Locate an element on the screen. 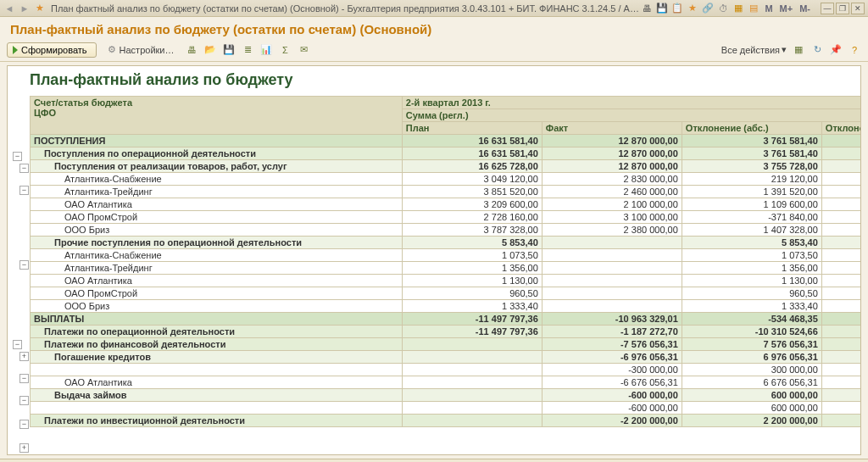 This screenshot has width=868, height=462. copy-icon: 📋 is located at coordinates (677, 8).